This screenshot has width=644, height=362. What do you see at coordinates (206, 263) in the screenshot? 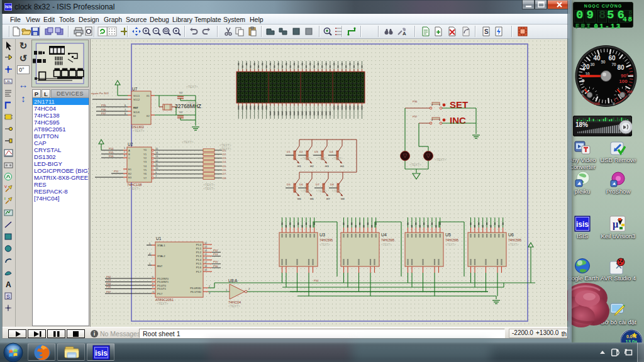
I see `svg-text: 17` at bounding box center [206, 263].